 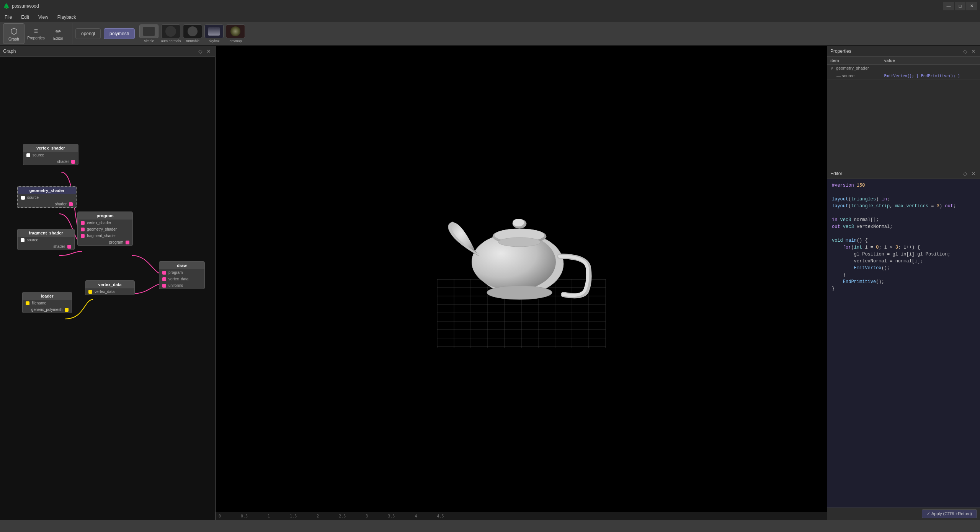 I want to click on port-draw-vdata: vertex_data, so click(x=182, y=279).